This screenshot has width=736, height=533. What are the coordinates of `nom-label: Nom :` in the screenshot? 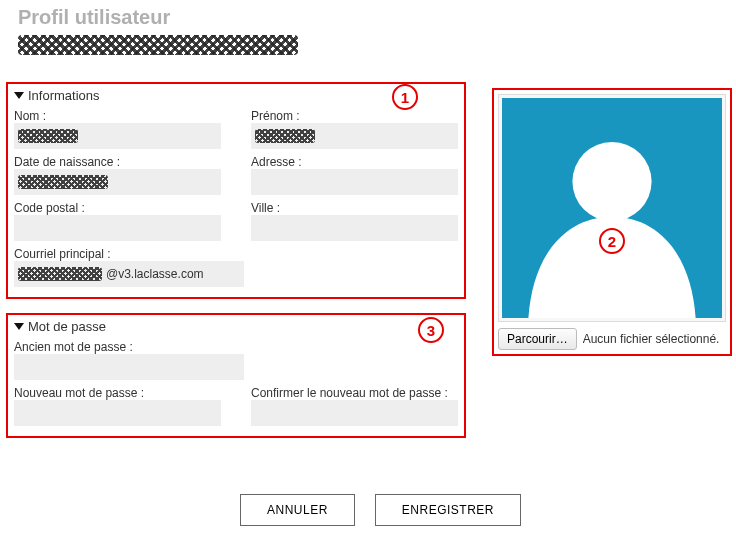 It's located at (118, 116).